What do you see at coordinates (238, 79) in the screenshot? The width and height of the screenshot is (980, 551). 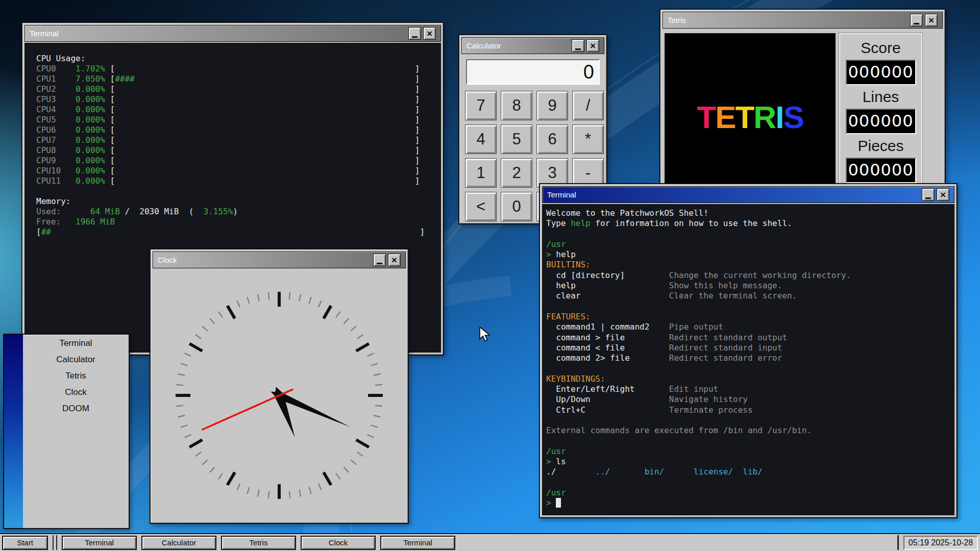 I see `terminal-line: CPU1 7.050% [#### ]` at bounding box center [238, 79].